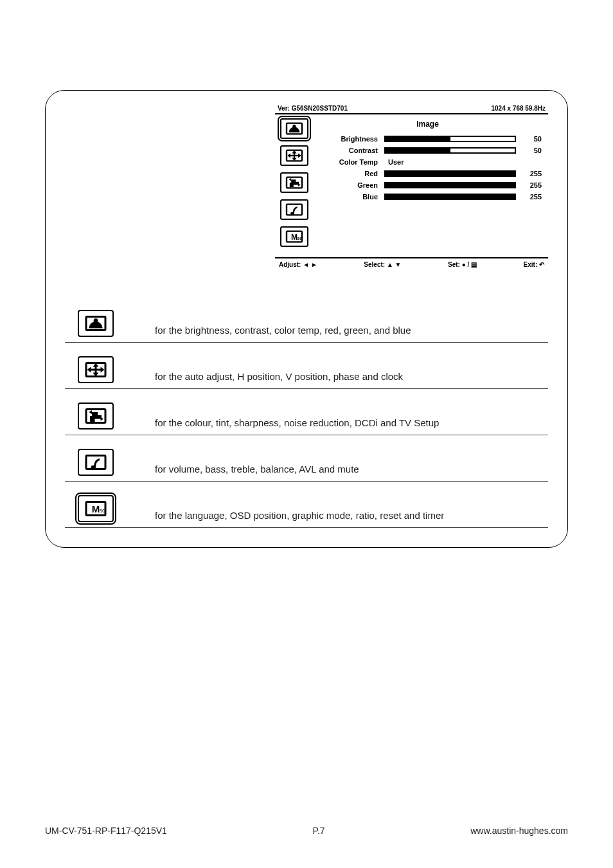  Describe the element at coordinates (351, 469) in the screenshot. I see `legend-description: for volume, bass, treble, balance, AVL a…` at that location.